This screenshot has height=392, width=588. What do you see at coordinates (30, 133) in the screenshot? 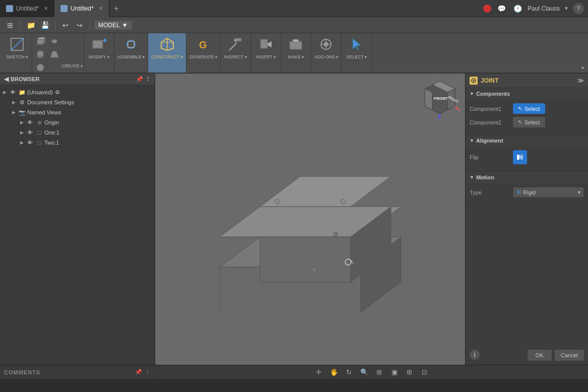
I see `eye-icon-one1: 👁` at bounding box center [30, 133].